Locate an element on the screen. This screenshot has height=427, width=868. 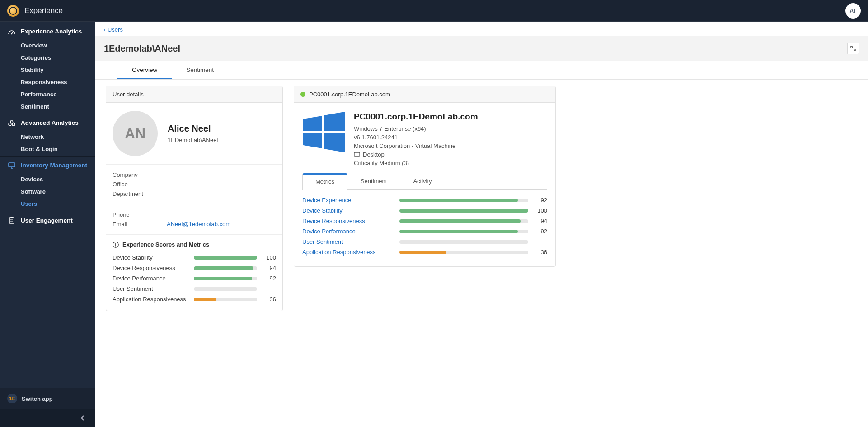
topbar: Experience AT is located at coordinates (434, 11).